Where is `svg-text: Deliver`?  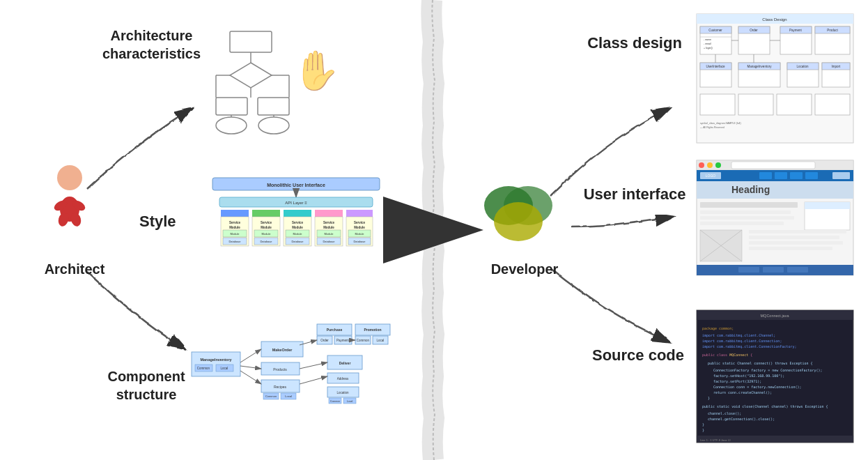
svg-text: Deliver is located at coordinates (346, 363).